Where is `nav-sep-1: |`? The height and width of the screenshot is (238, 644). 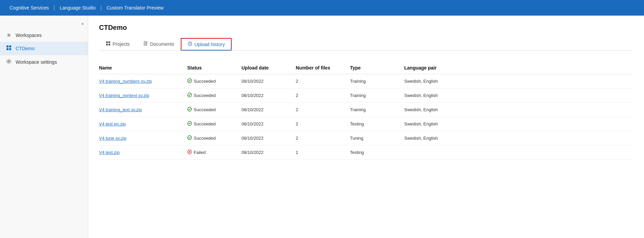 nav-sep-1: | is located at coordinates (54, 8).